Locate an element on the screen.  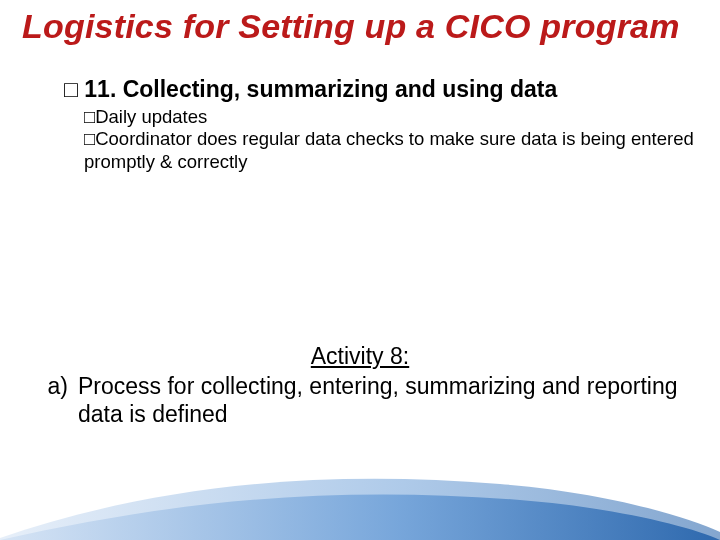
list-item: □Coordinator does regular data checks to… is located at coordinates (391, 150).